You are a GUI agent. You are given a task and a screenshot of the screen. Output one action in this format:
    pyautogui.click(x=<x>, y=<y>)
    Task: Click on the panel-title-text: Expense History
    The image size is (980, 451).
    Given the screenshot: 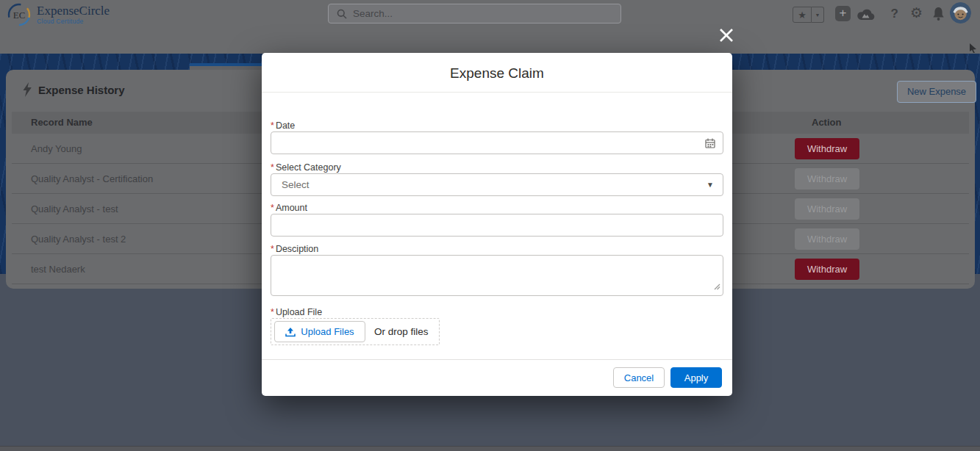 What is the action you would take?
    pyautogui.click(x=82, y=90)
    